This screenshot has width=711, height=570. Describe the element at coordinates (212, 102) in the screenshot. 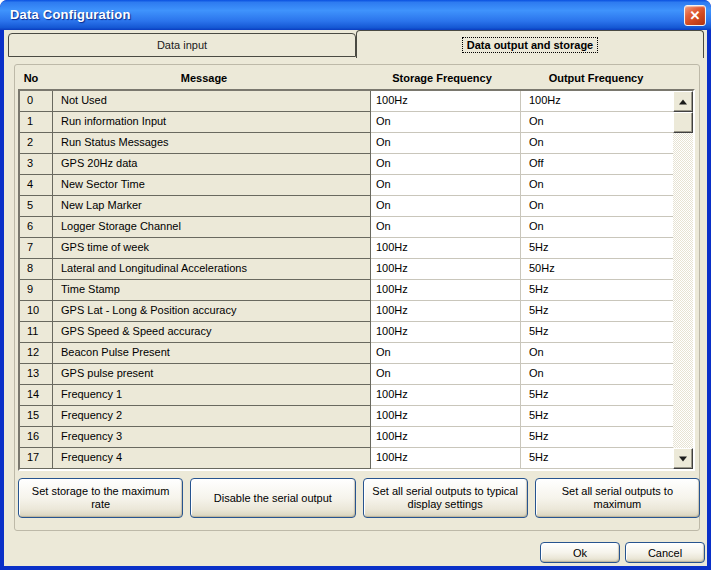

I see `row-message: Not Used` at that location.